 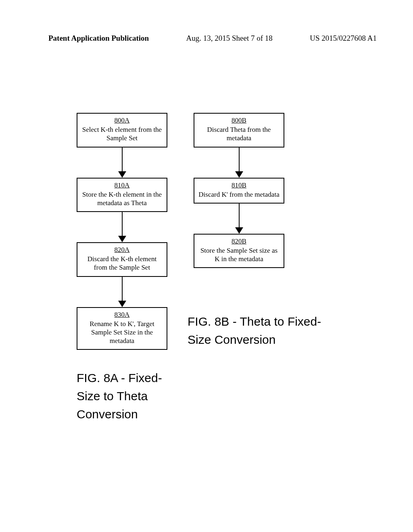 What do you see at coordinates (239, 190) in the screenshot?
I see `flowchart-b: 800B Discard Theta from the metadata 810…` at bounding box center [239, 190].